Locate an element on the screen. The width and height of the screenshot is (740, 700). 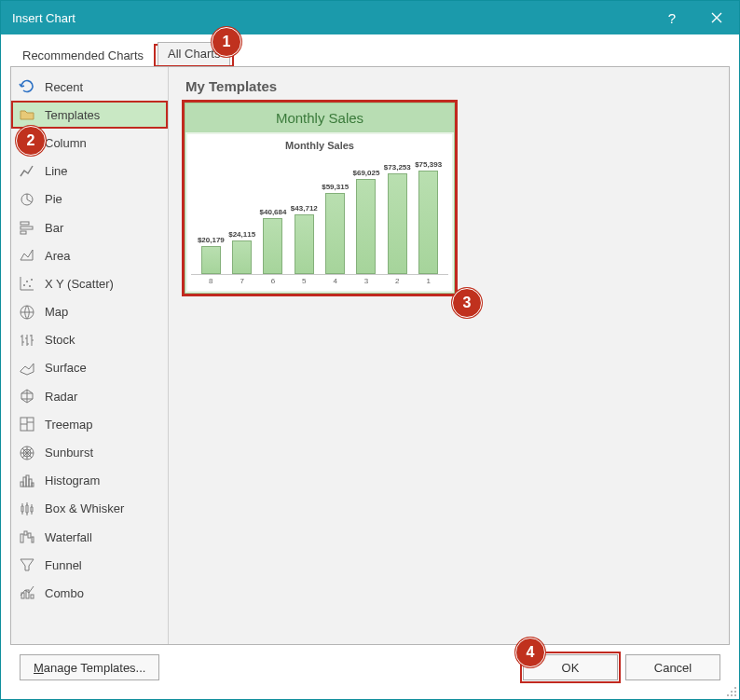
category-label: Stock is located at coordinates (60, 339).